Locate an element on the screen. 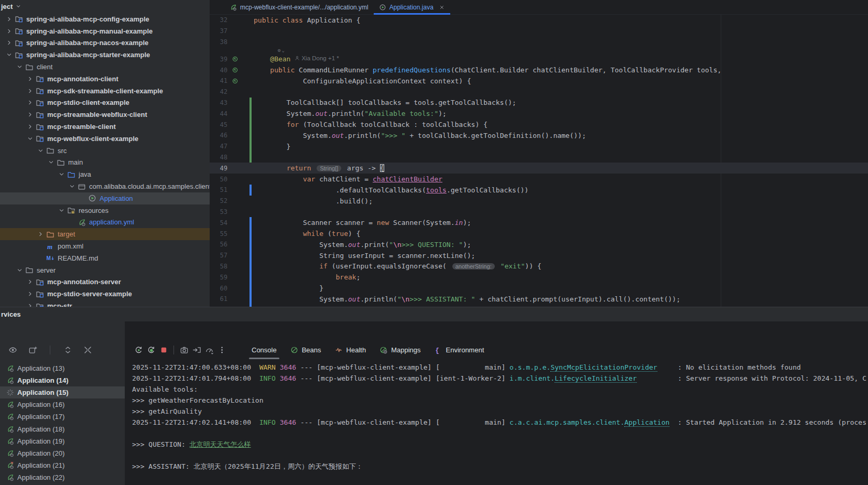 This screenshot has width=868, height=485. tree-item-spring-ai-alibaba-mcp-manual-example: spring-ai-alibaba-mcp-manual-example is located at coordinates (105, 31).